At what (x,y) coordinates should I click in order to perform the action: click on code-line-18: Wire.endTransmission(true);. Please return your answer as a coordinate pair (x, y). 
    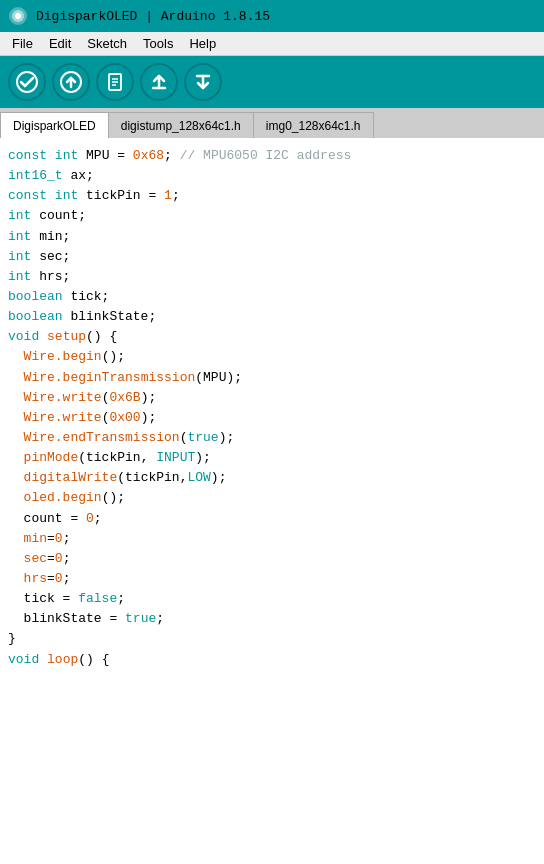
    Looking at the image, I should click on (272, 438).